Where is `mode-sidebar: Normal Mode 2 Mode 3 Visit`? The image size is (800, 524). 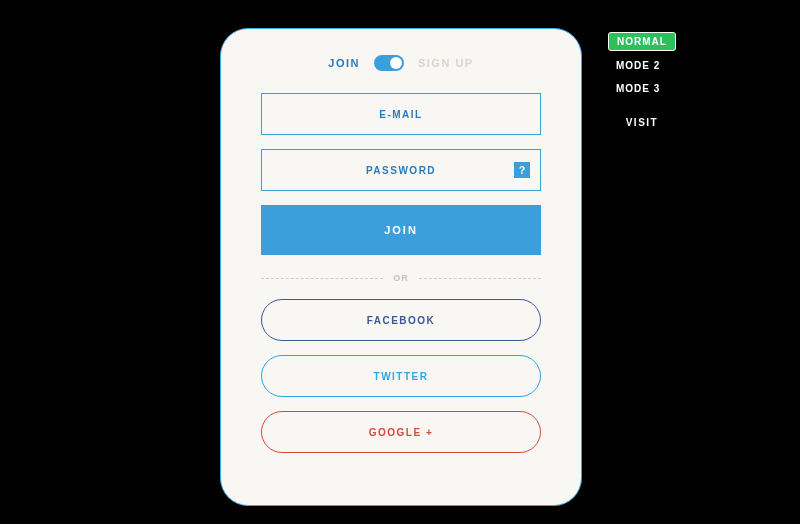
mode-sidebar: Normal Mode 2 Mode 3 Visit is located at coordinates (642, 80).